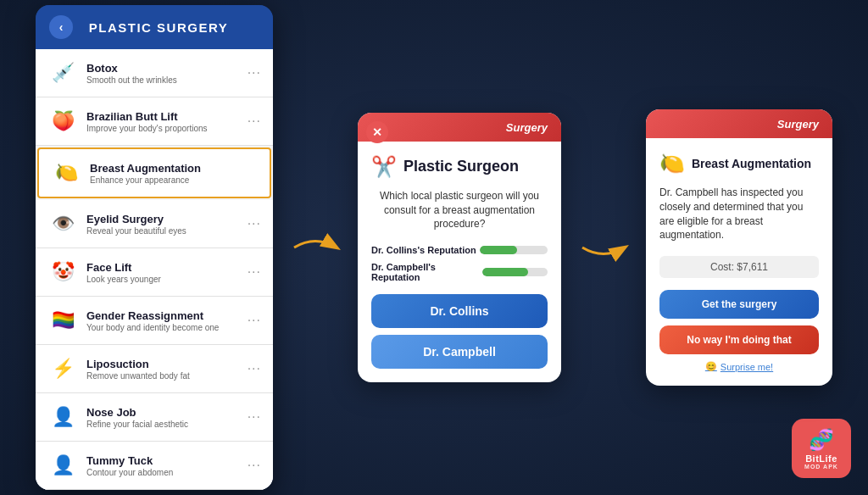 This screenshot has height=495, width=868. Describe the element at coordinates (154, 417) in the screenshot. I see `menu-item-nose-job: 👤 Nose Job Refine your facial aesthetic …` at that location.